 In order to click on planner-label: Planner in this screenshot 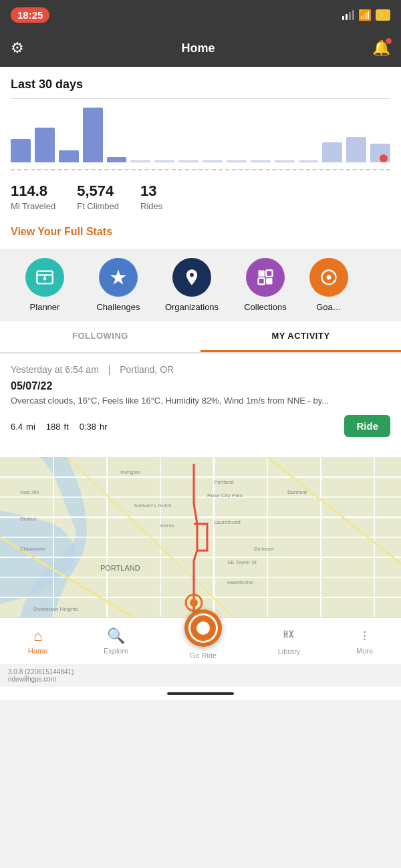, I will do `click(45, 307)`.